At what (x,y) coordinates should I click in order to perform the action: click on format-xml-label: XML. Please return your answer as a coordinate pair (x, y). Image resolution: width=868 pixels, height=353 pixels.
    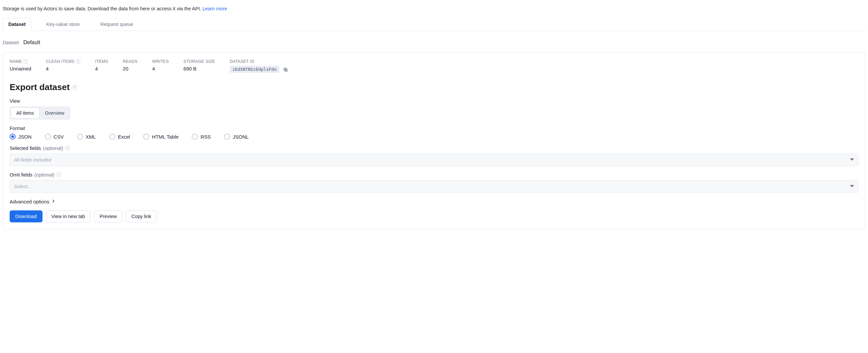
    Looking at the image, I should click on (91, 137).